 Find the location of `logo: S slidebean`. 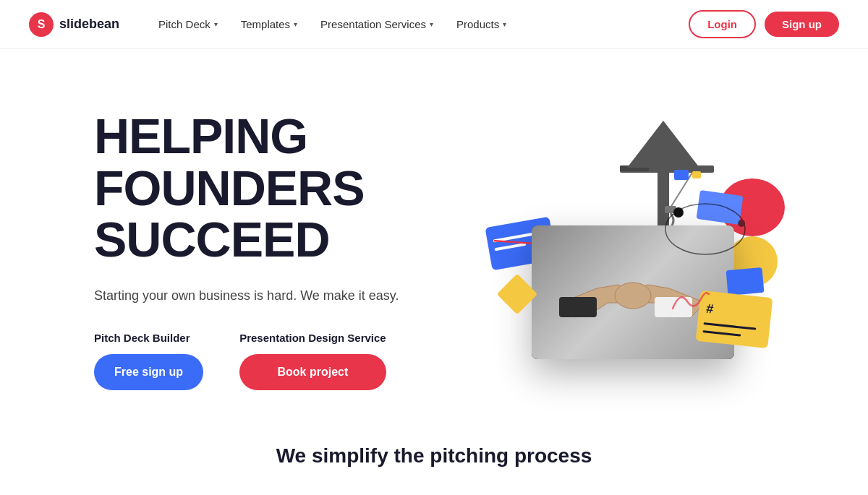

logo: S slidebean is located at coordinates (74, 25).